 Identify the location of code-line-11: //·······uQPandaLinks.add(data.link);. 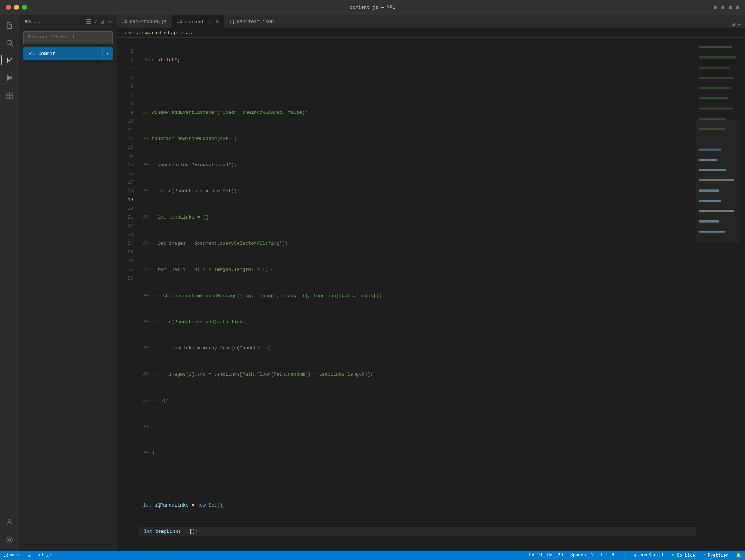
(417, 322).